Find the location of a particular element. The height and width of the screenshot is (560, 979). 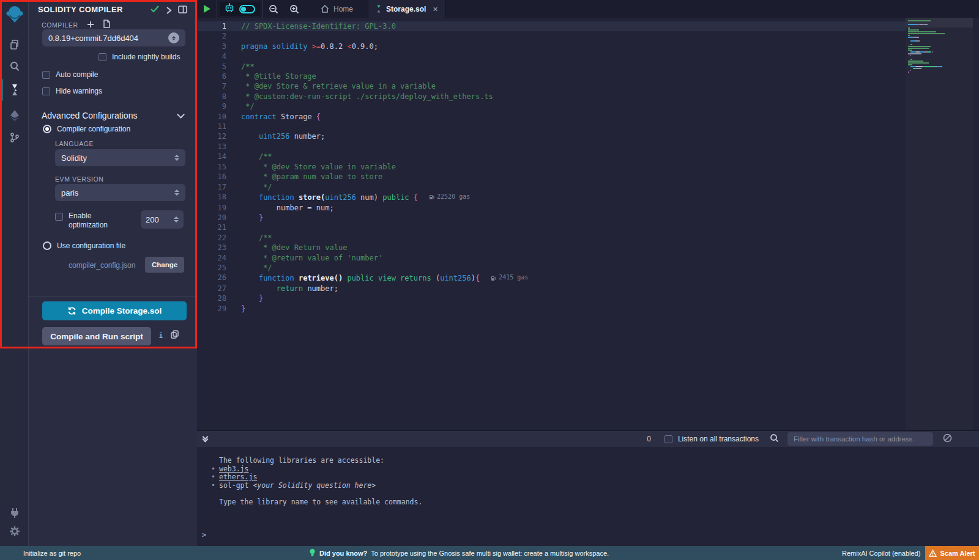

settings-gear-icon is located at coordinates (15, 531).